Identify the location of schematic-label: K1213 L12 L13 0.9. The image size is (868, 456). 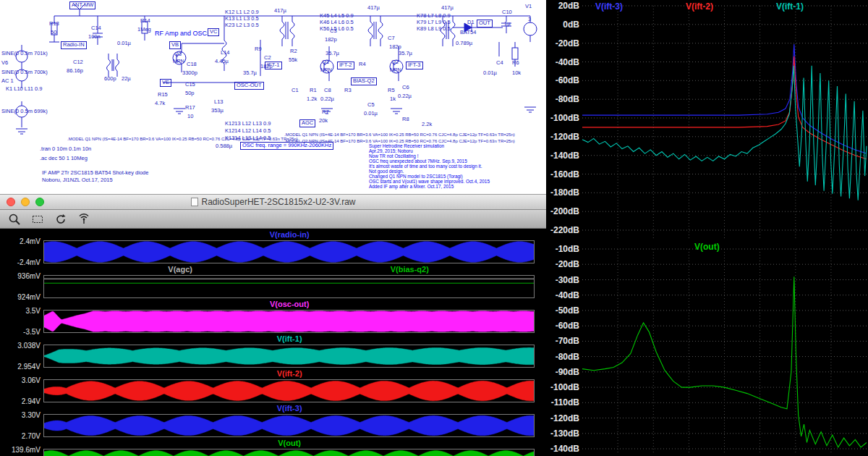
(247, 124).